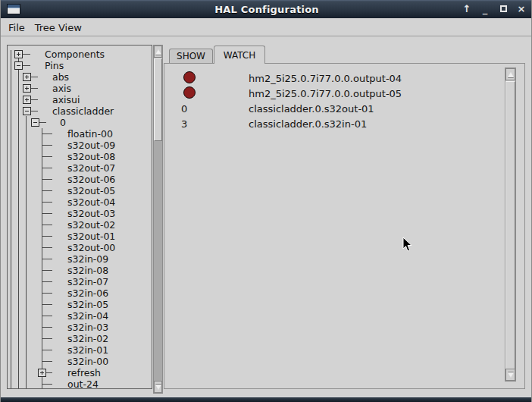 Image resolution: width=532 pixels, height=402 pixels. Describe the element at coordinates (311, 109) in the screenshot. I see `watch-pin-name: classicladder.0.s32out-01` at that location.